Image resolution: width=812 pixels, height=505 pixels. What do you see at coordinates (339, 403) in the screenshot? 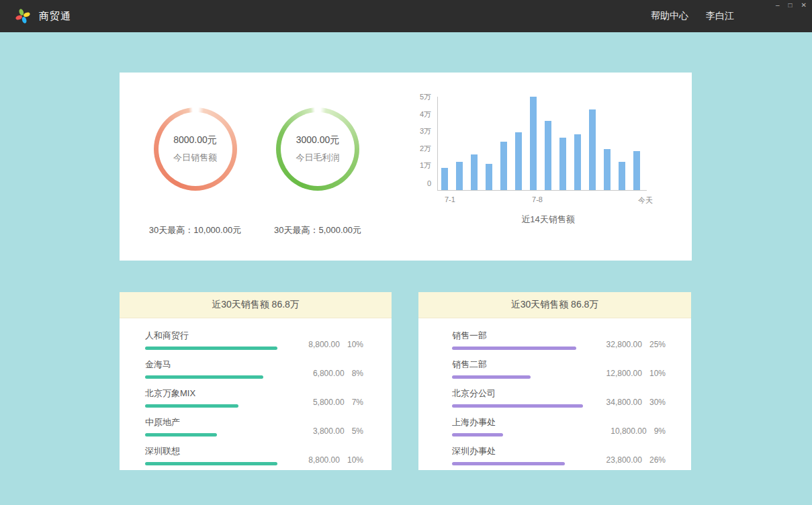
I see `ranking-figures: 5,800.007%` at bounding box center [339, 403].